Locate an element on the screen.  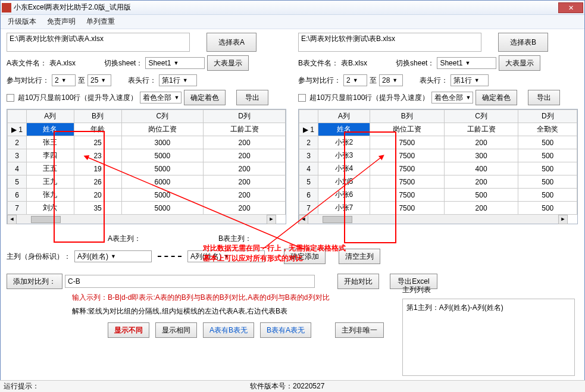
a-has-b-no-button: A表有B表无 is located at coordinates (229, 330).